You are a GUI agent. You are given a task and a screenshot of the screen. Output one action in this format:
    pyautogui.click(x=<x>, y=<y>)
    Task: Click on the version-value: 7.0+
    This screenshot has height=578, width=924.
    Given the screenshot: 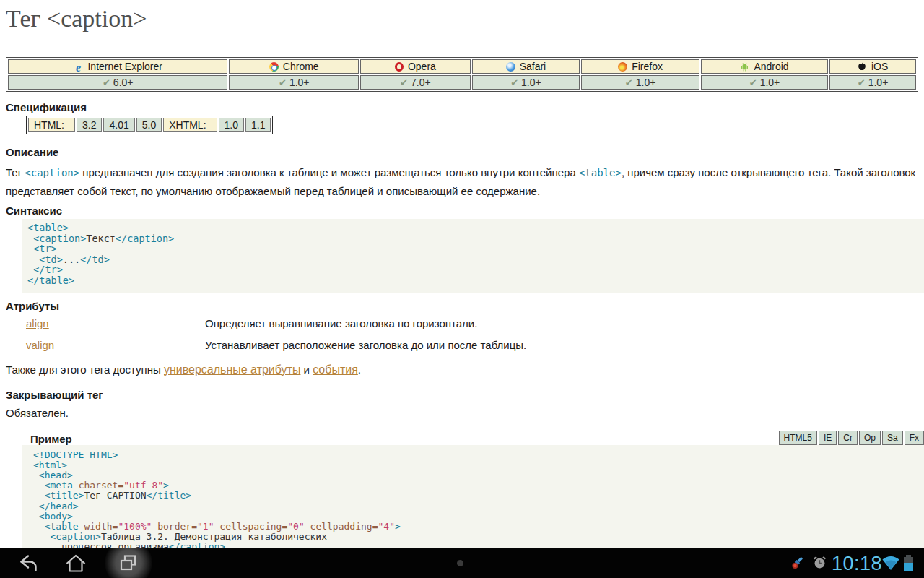 What is the action you would take?
    pyautogui.click(x=421, y=82)
    